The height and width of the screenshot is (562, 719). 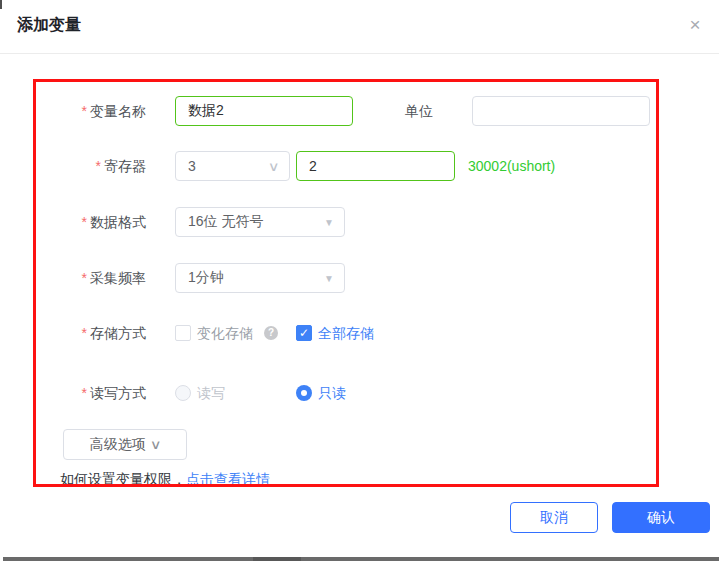 I want to click on unit-label: 单位, so click(x=404, y=111).